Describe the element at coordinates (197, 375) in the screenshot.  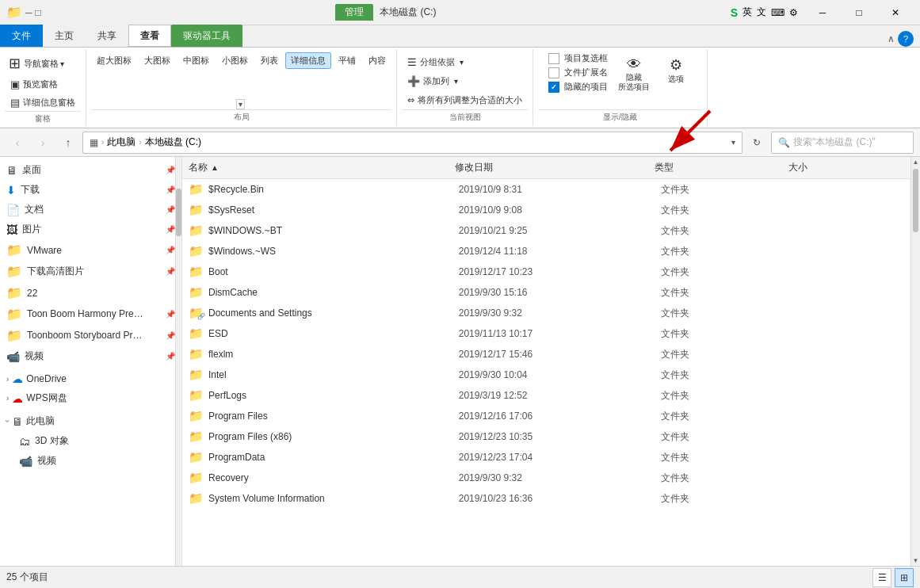
I see `folder-icon-intel: 📁` at that location.